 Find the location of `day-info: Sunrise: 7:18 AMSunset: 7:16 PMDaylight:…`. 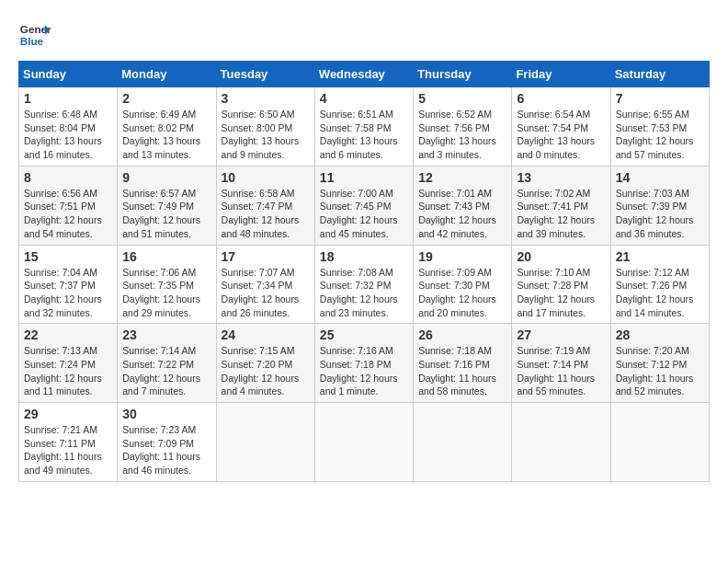

day-info: Sunrise: 7:18 AMSunset: 7:16 PMDaylight:… is located at coordinates (458, 371).